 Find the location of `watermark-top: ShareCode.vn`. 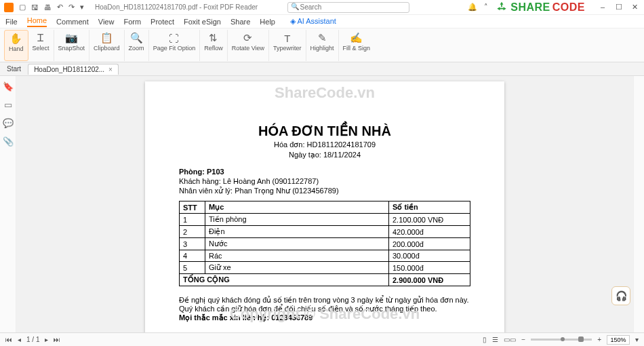

watermark-top: ShareCode.vn is located at coordinates (325, 93).